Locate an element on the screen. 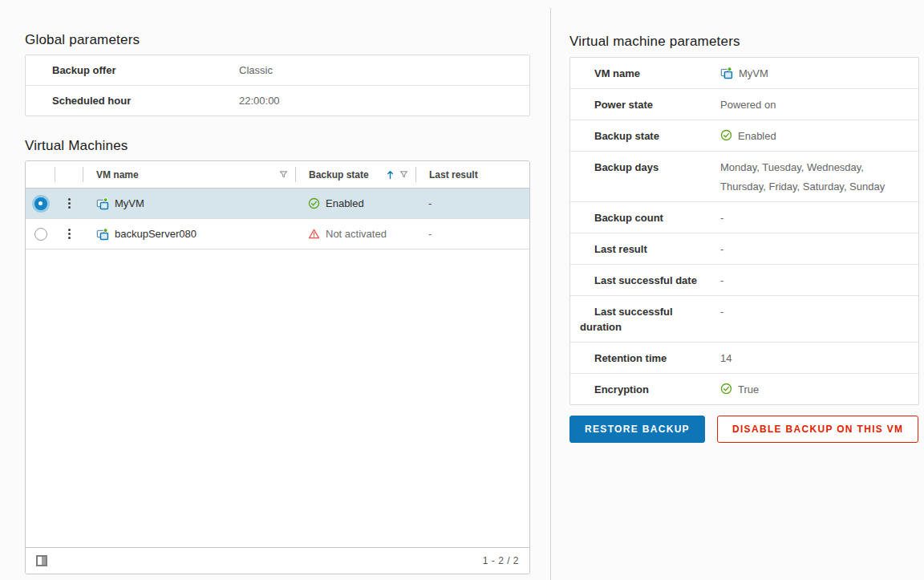 This screenshot has height=580, width=924. table-row: Power state Powered on is located at coordinates (744, 104).